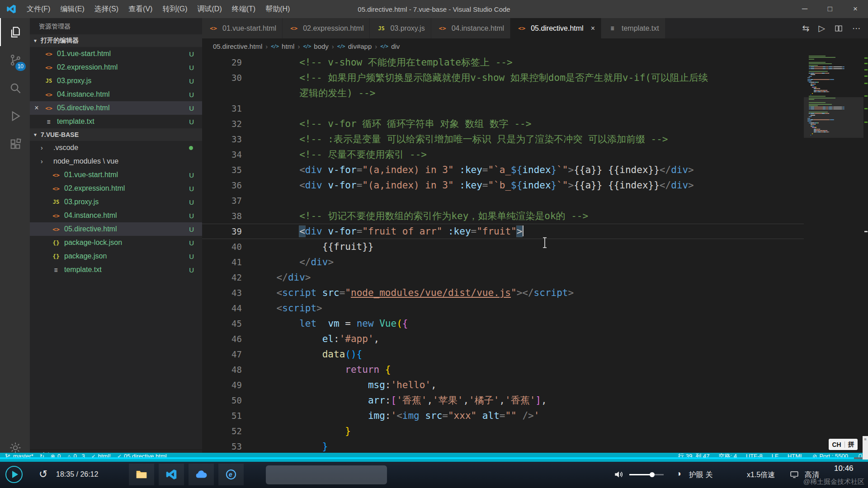 The height and width of the screenshot is (488, 868). Describe the element at coordinates (116, 41) in the screenshot. I see `open-editors-header: ▾ 打开的编辑器` at that location.